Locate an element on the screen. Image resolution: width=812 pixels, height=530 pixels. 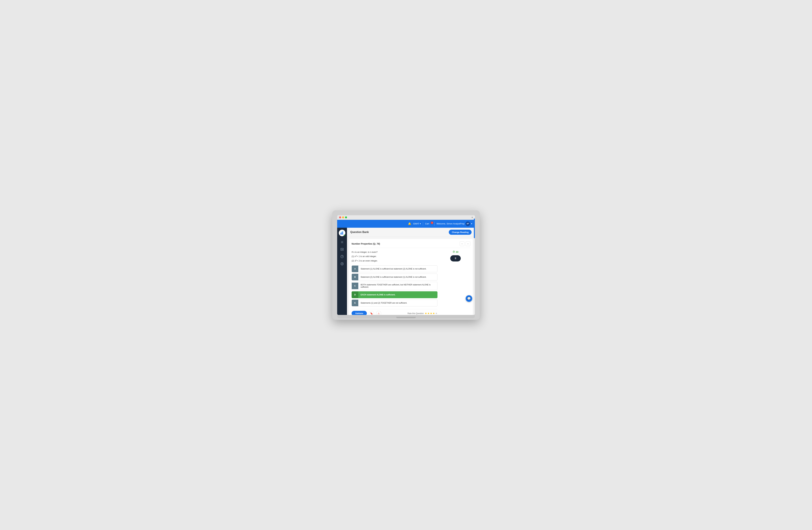
pause-icon: ⏸ is located at coordinates (455, 258).